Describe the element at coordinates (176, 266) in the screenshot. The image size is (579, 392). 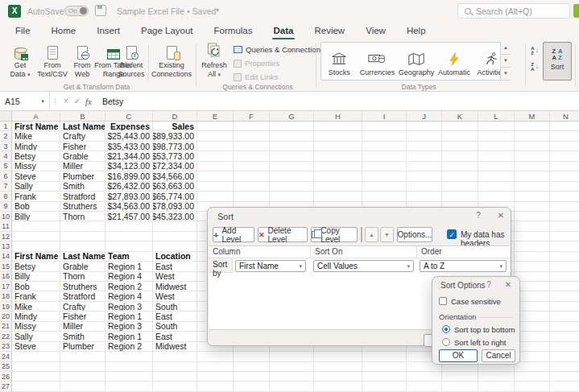
I see `cell-D15: East` at that location.